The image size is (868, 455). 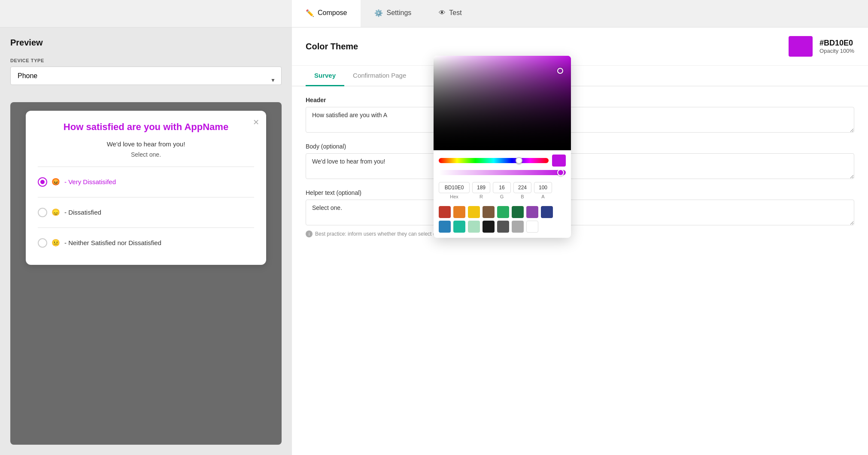 What do you see at coordinates (146, 61) in the screenshot?
I see `device-type-label: DEVICE TYPE` at bounding box center [146, 61].